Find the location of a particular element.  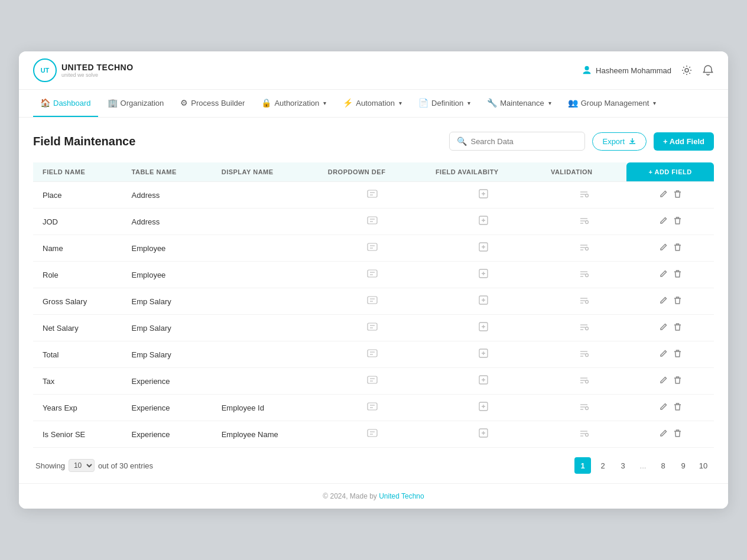

nav-item-process-builder: ⚙ Process Builder is located at coordinates (213, 103).